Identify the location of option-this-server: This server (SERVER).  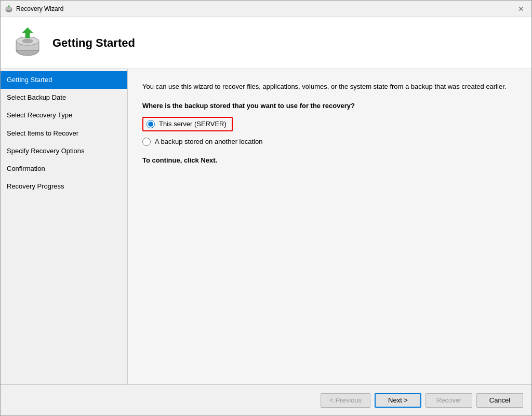
(188, 124).